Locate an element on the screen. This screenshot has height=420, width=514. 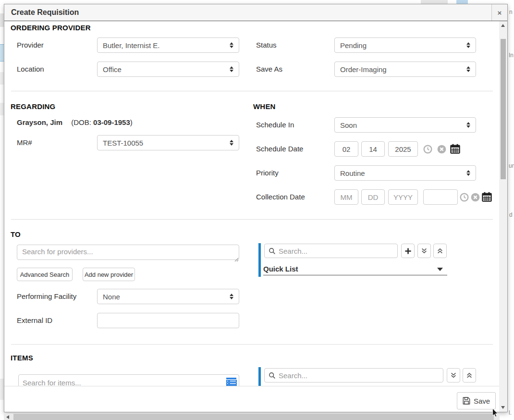
provider-label: Provider is located at coordinates (30, 45).